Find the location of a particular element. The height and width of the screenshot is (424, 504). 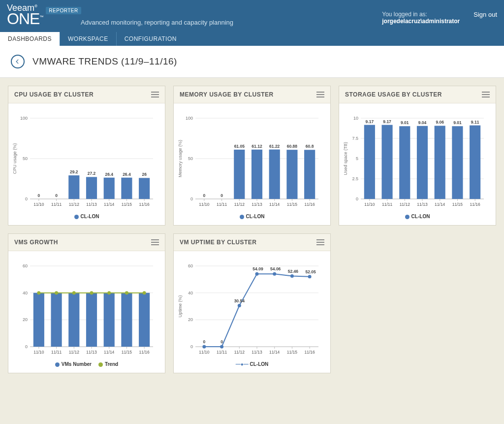

svg-text: 60.88 is located at coordinates (292, 146).